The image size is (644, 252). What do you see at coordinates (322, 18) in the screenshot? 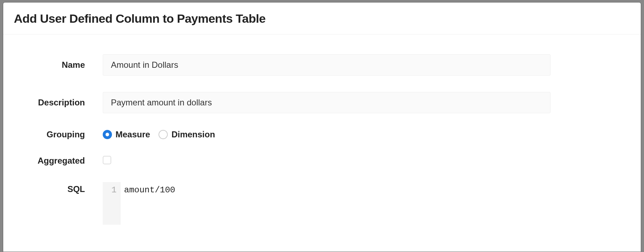
I see `modal-title: Add User Defined Column to Payments Tabl…` at bounding box center [322, 18].